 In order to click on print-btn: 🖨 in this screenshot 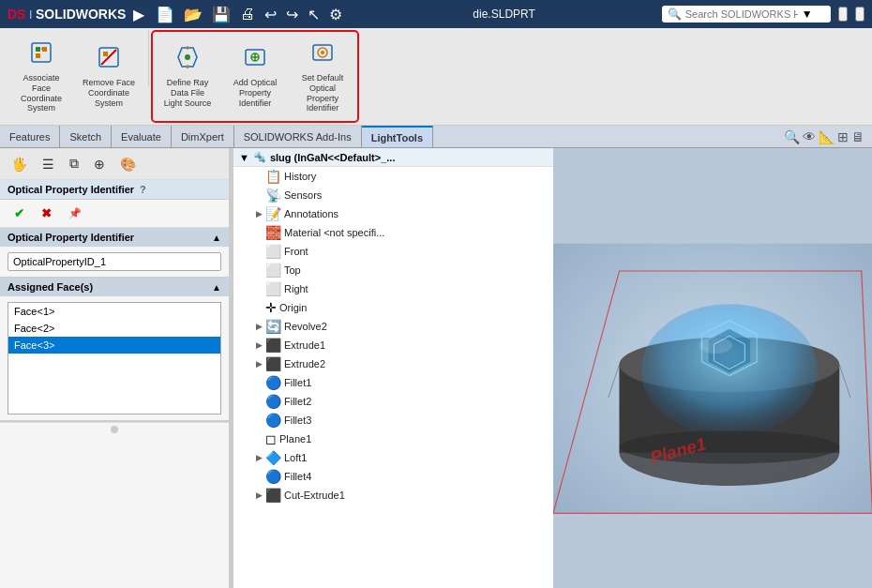, I will do `click(248, 14)`.